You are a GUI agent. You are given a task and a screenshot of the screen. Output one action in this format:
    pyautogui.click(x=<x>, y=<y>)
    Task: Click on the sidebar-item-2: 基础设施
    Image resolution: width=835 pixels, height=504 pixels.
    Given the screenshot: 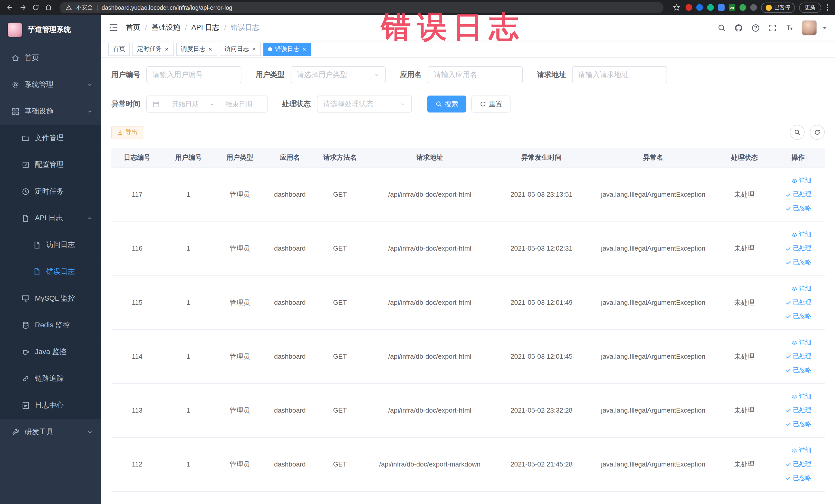 What is the action you would take?
    pyautogui.click(x=50, y=111)
    